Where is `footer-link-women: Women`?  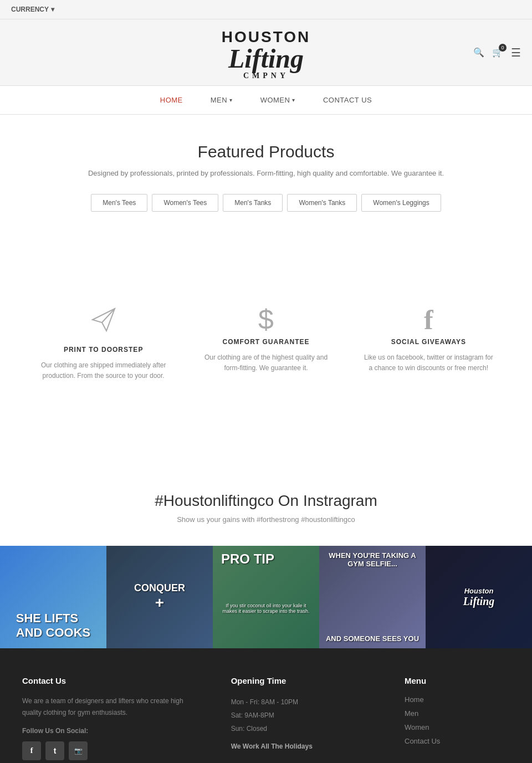 footer-link-women: Women is located at coordinates (457, 727).